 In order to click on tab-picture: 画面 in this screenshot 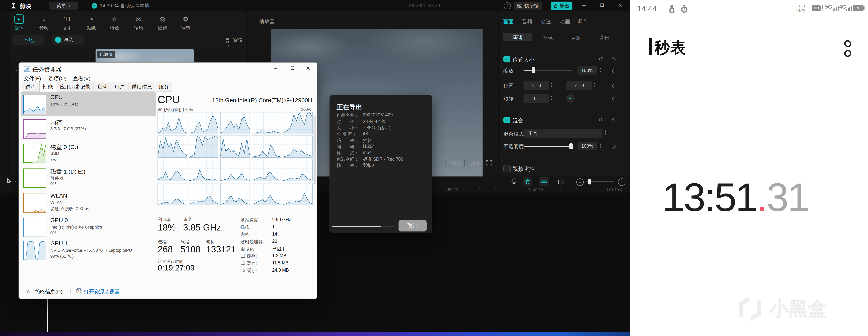, I will do `click(508, 22)`.